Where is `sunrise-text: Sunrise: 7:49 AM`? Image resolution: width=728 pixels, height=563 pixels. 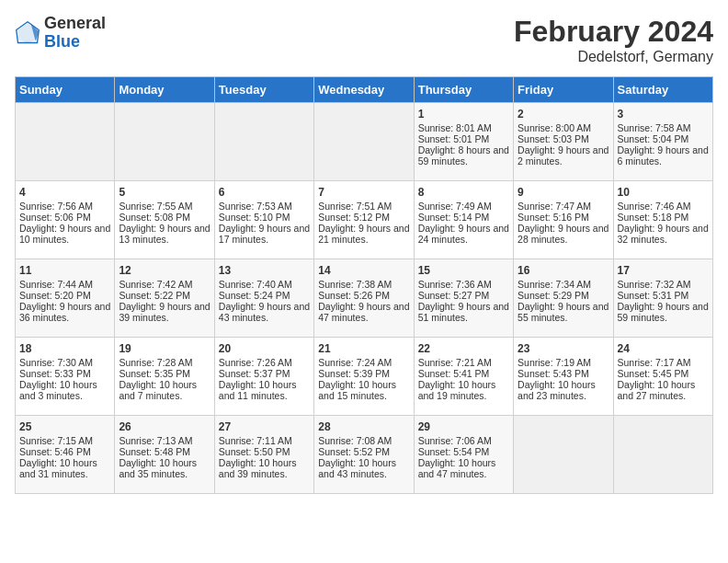
sunrise-text: Sunrise: 7:49 AM is located at coordinates (463, 206).